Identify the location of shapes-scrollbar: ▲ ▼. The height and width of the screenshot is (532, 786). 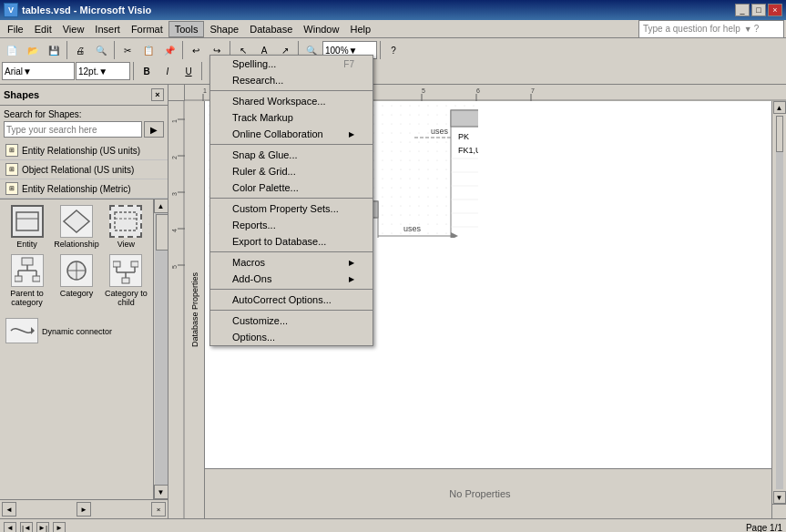
(160, 349).